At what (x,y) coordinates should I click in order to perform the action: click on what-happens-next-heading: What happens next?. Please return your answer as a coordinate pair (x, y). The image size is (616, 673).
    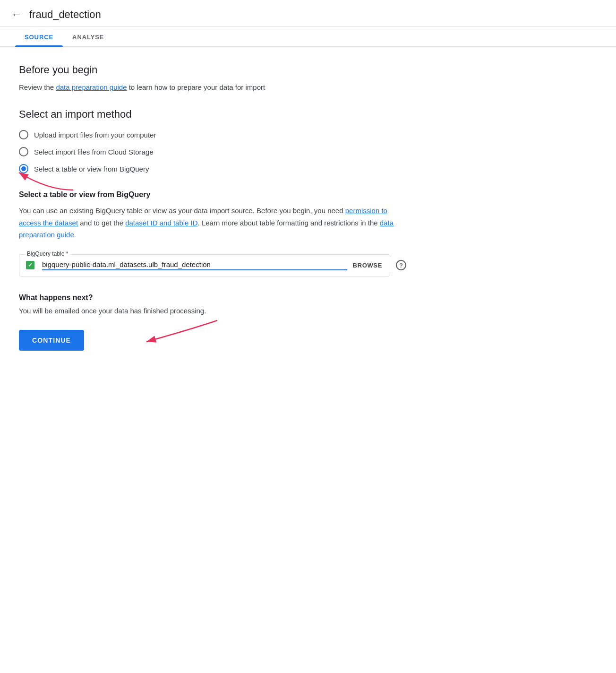
    Looking at the image, I should click on (213, 298).